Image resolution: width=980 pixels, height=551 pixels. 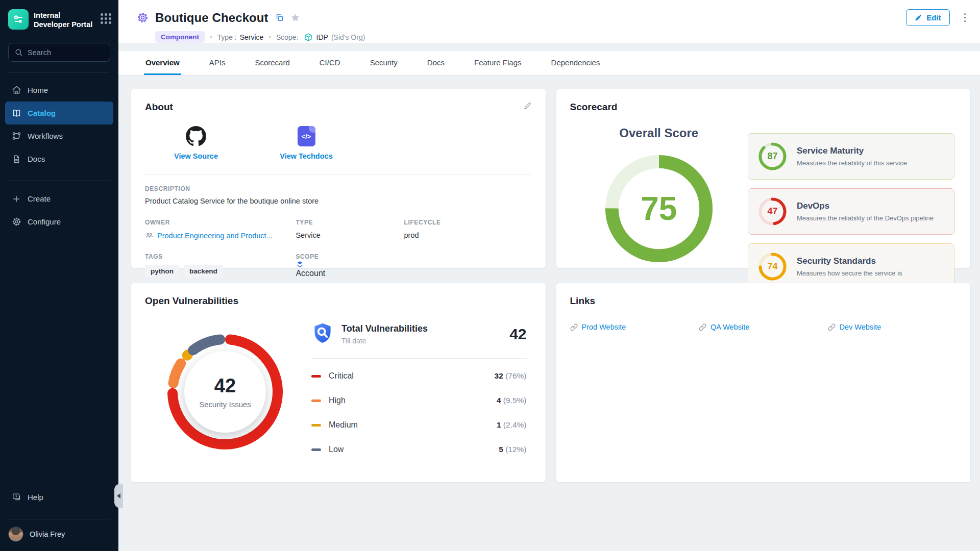 I want to click on component-gear-icon, so click(x=143, y=17).